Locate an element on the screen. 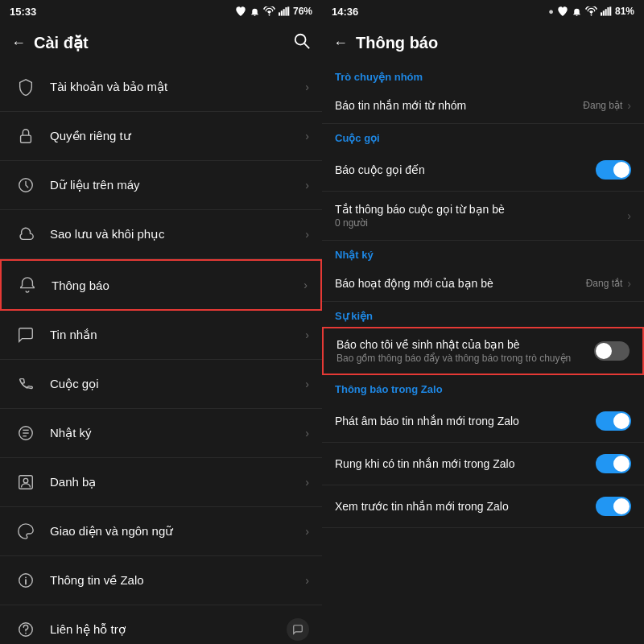 This screenshot has width=644, height=644. contacts-label: Danh bạ is located at coordinates (177, 482).